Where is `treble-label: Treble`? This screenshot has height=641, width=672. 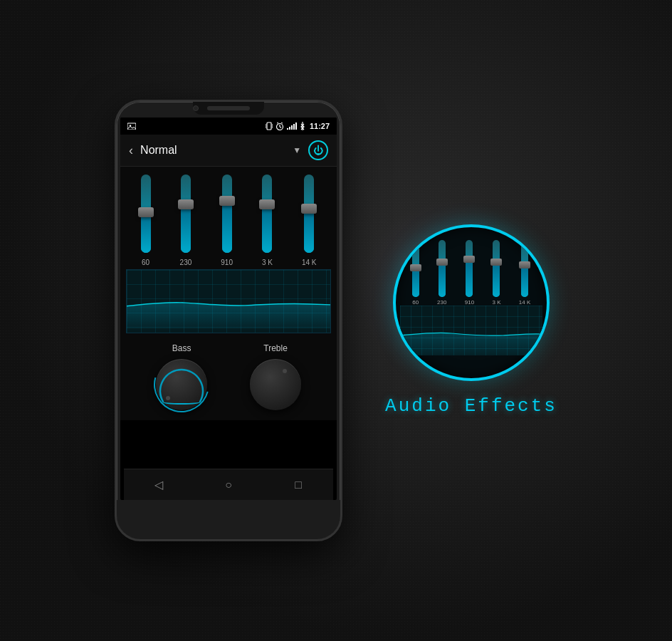
treble-label: Treble is located at coordinates (275, 348).